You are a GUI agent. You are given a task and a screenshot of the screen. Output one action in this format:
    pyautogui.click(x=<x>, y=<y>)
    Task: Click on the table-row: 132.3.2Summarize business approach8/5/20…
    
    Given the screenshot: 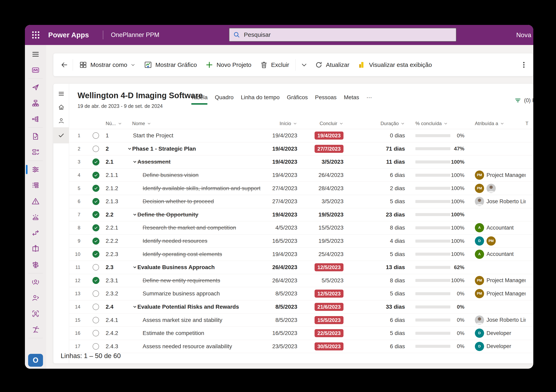 What is the action you would take?
    pyautogui.click(x=301, y=294)
    